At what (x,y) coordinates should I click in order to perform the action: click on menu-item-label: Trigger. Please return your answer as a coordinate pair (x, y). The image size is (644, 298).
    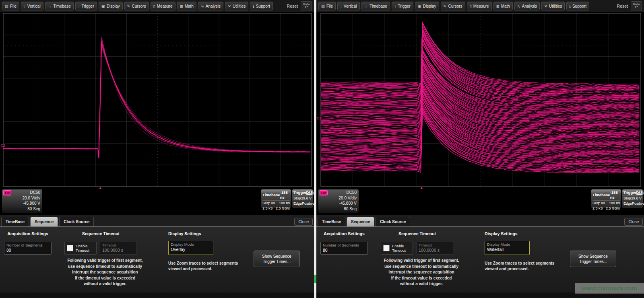
    Looking at the image, I should click on (88, 6).